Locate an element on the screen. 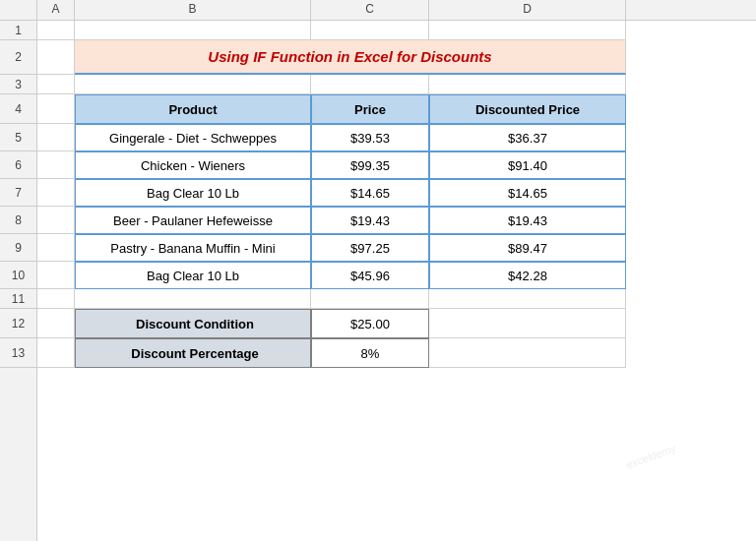 Image resolution: width=756 pixels, height=541 pixels. row-num-4: 4 is located at coordinates (18, 109).